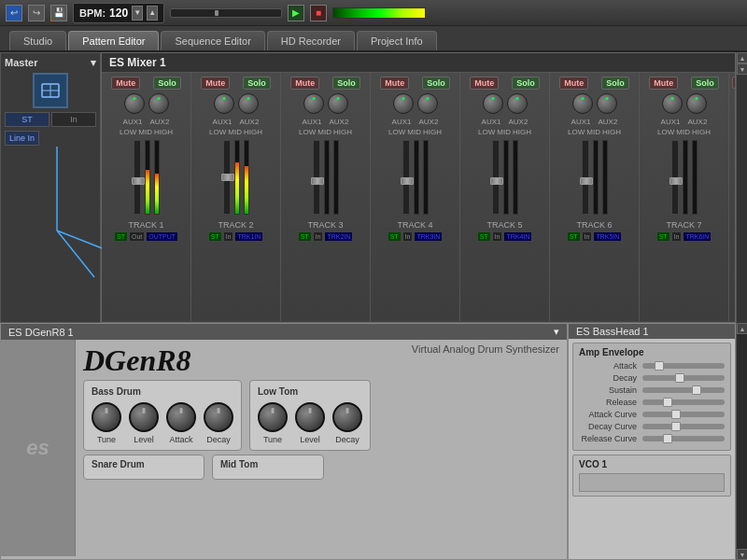  I want to click on master-in-button: In, so click(74, 119).